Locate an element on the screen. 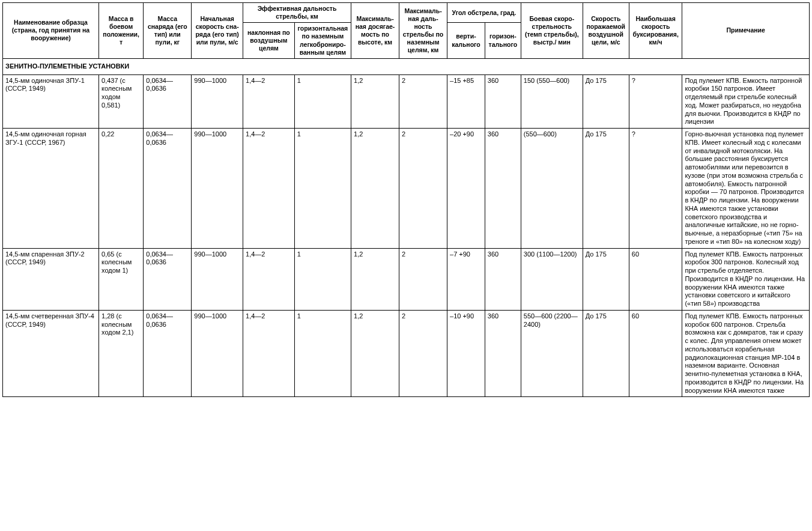 The image size is (812, 531). cell-vert: –15 +85 is located at coordinates (466, 102).